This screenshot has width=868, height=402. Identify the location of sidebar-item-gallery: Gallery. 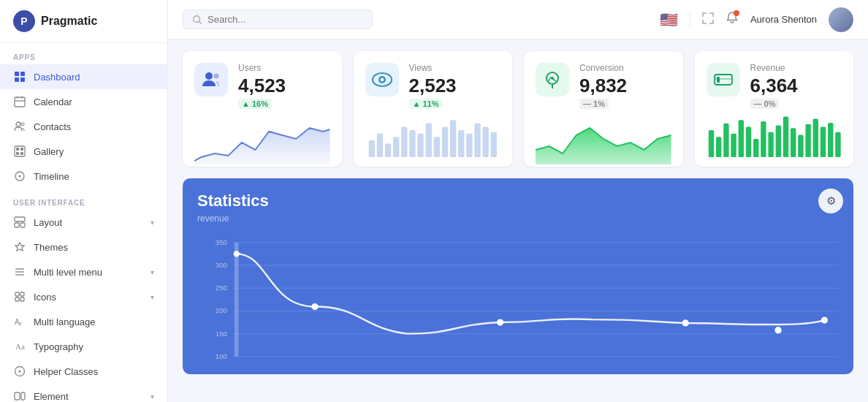
(83, 151).